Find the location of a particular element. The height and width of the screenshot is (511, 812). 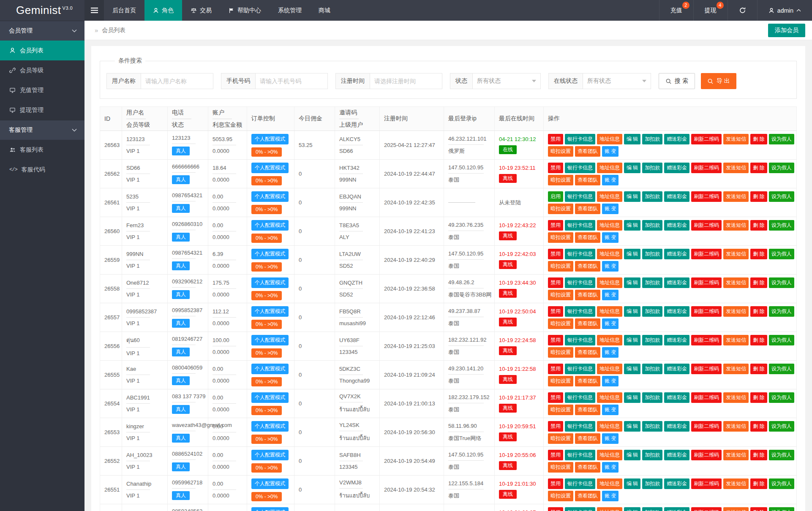

online-status-select: 所有状态 is located at coordinates (617, 81).